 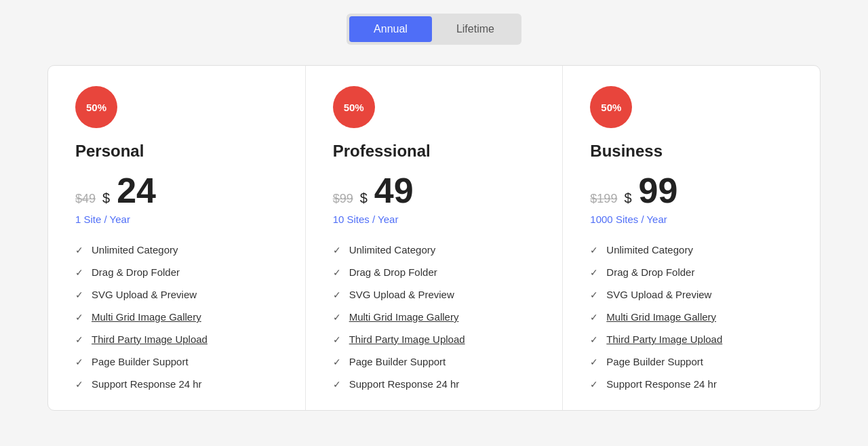 What do you see at coordinates (343, 199) in the screenshot?
I see `old-price: $99` at bounding box center [343, 199].